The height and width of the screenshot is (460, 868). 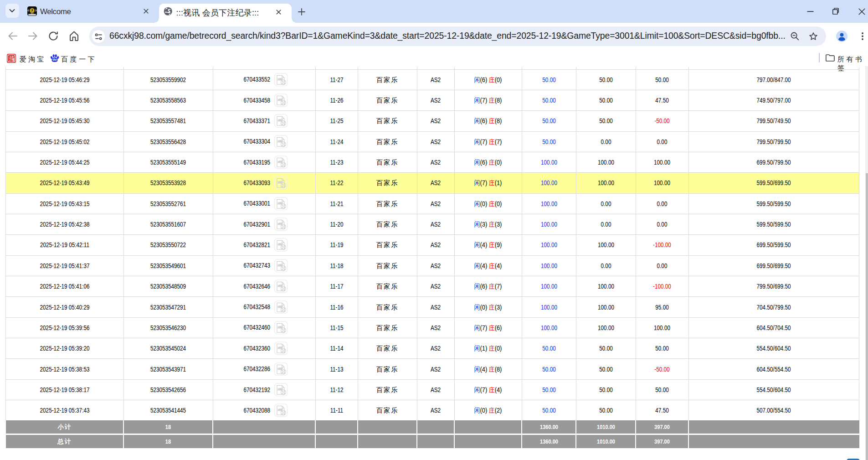 What do you see at coordinates (55, 59) in the screenshot?
I see `svg-text: du` at bounding box center [55, 59].